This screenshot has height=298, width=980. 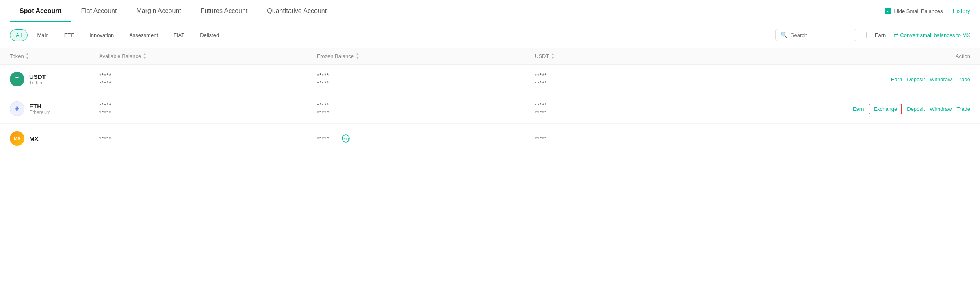 What do you see at coordinates (916, 109) in the screenshot?
I see `eth-deposit-button: Deposit` at bounding box center [916, 109].